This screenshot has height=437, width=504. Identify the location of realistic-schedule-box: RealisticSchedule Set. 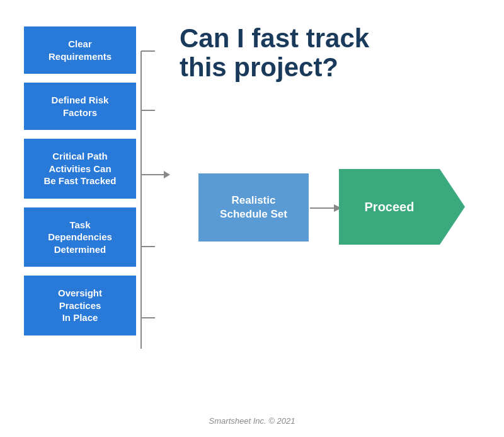
(253, 207).